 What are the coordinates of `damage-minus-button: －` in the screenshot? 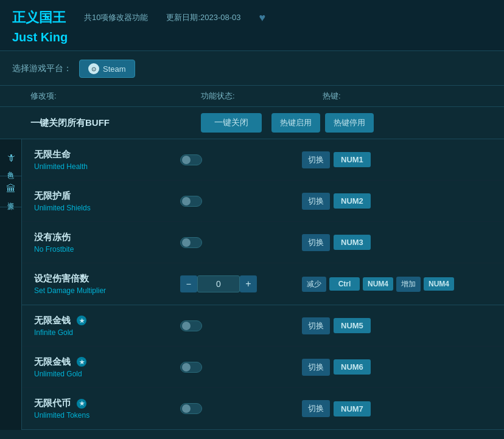 It's located at (189, 284).